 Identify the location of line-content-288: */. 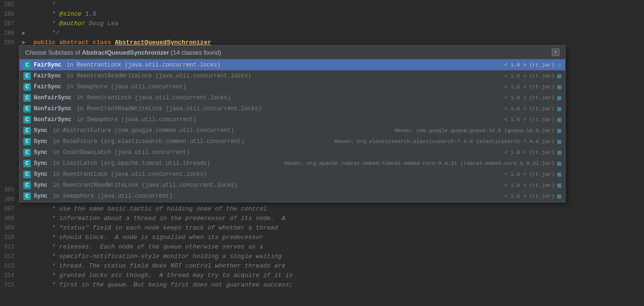
(336, 33).